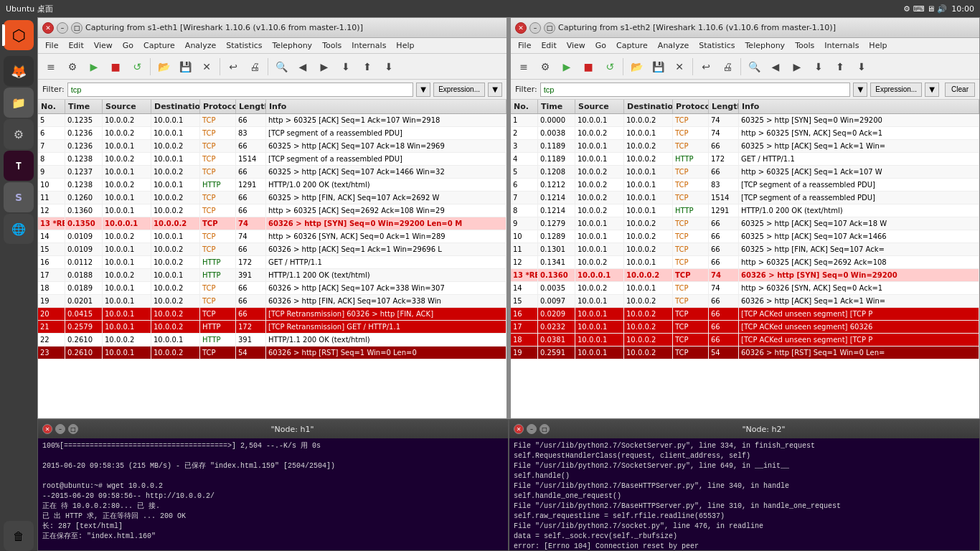  I want to click on table-row: 50.123510.0.0.210.0.0.1TCP66http > 60325…, so click(273, 121).